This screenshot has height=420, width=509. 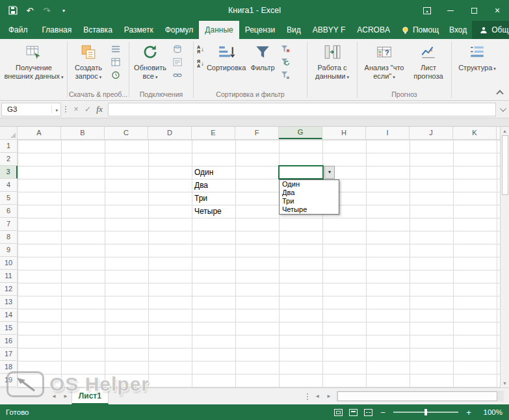 I want to click on sort-button: Сортировка, so click(x=226, y=65).